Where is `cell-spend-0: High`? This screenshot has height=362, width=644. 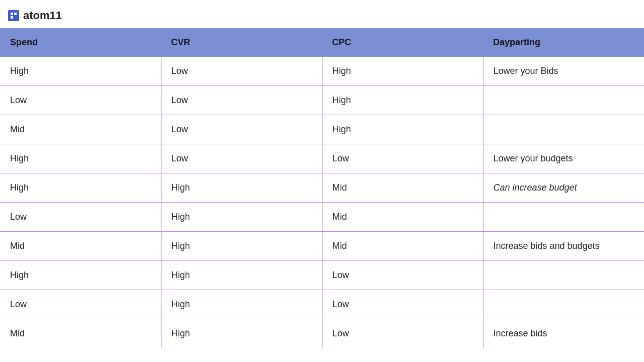
cell-spend-0: High is located at coordinates (80, 71).